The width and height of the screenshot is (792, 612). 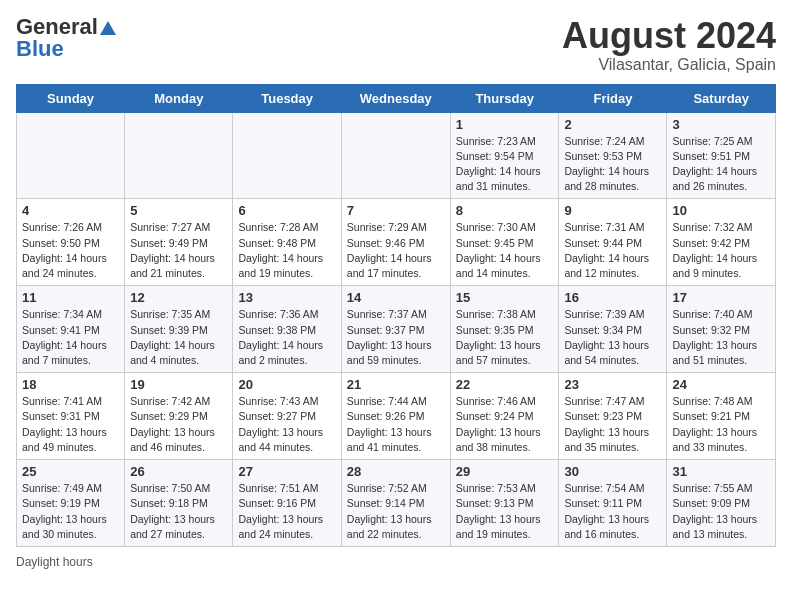 I want to click on calendar-cell: 18Sunrise: 7:41 AMSunset: 9:31 PMDayligh…, so click(x=71, y=416).